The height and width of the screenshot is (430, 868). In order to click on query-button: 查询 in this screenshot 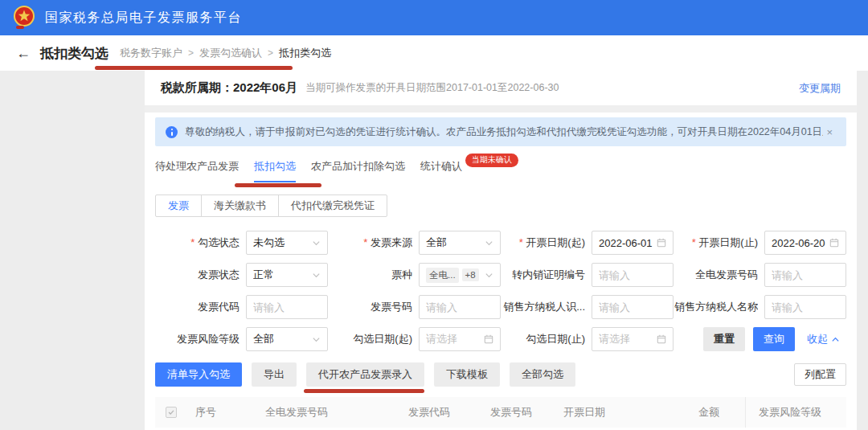, I will do `click(774, 339)`.